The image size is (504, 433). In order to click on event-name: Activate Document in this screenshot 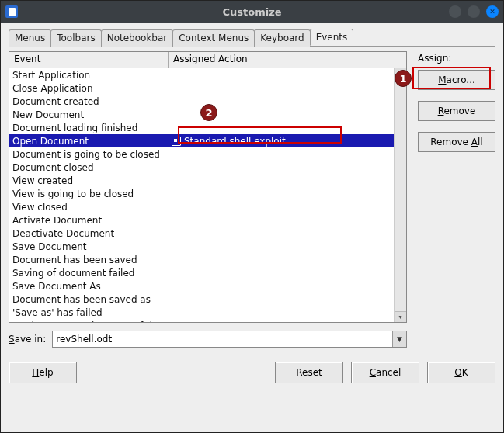, I will do `click(89, 220)`.